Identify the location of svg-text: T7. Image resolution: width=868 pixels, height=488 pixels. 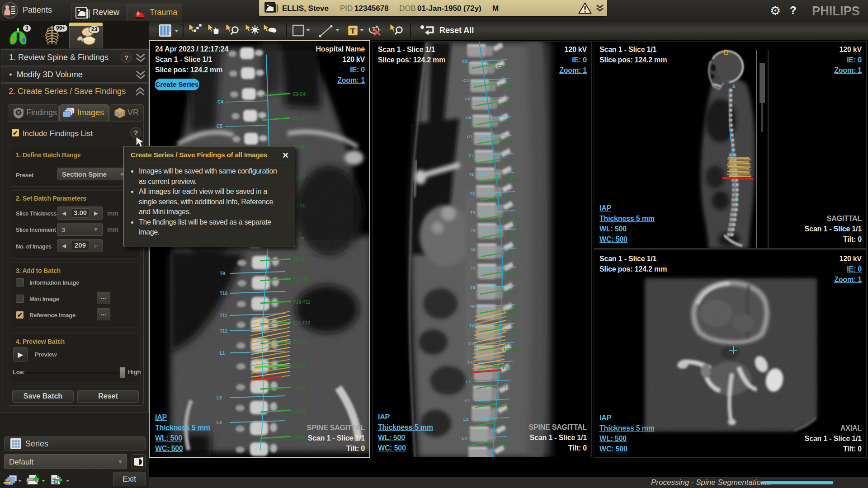
(473, 268).